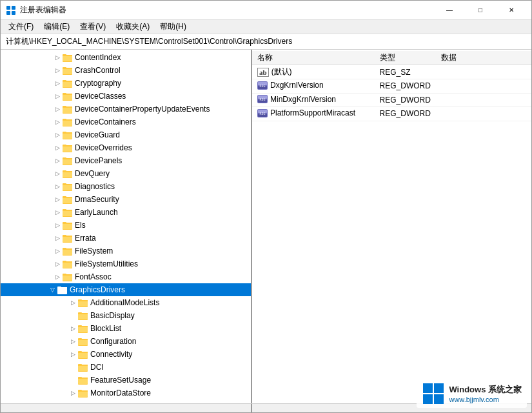 The image size is (532, 413). I want to click on tree-item-FileSystemUtilities: ▷ FileSystemUtilities, so click(126, 264).